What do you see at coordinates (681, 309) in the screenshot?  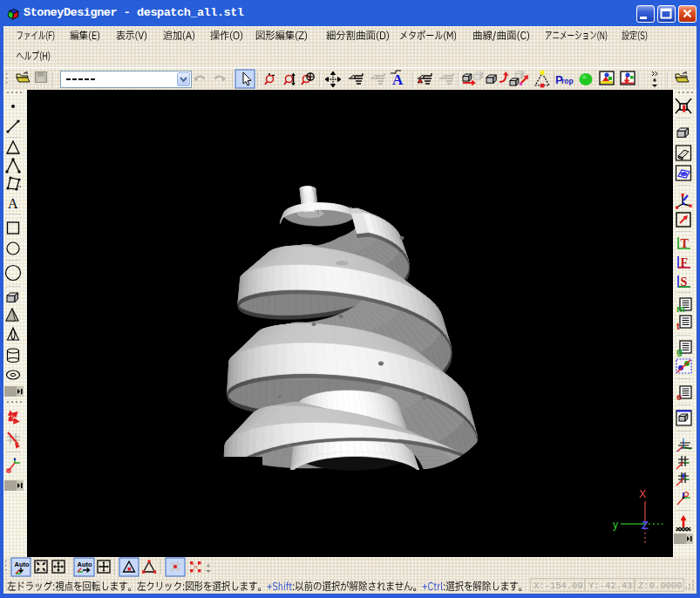 I see `svg-text: m` at bounding box center [681, 309].